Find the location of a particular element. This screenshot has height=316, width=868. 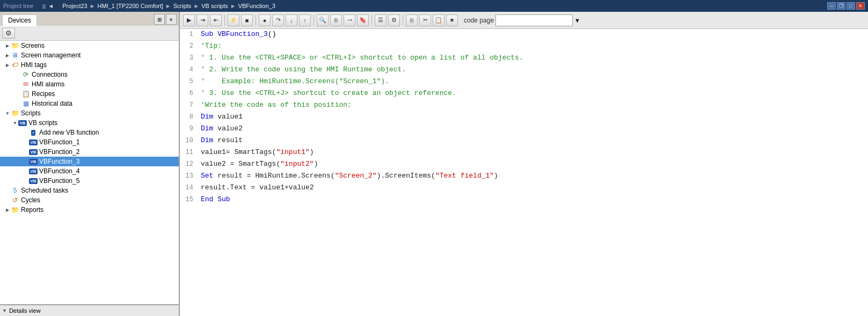

line-content-1: Sub VBFunction_3() is located at coordinates (534, 34).